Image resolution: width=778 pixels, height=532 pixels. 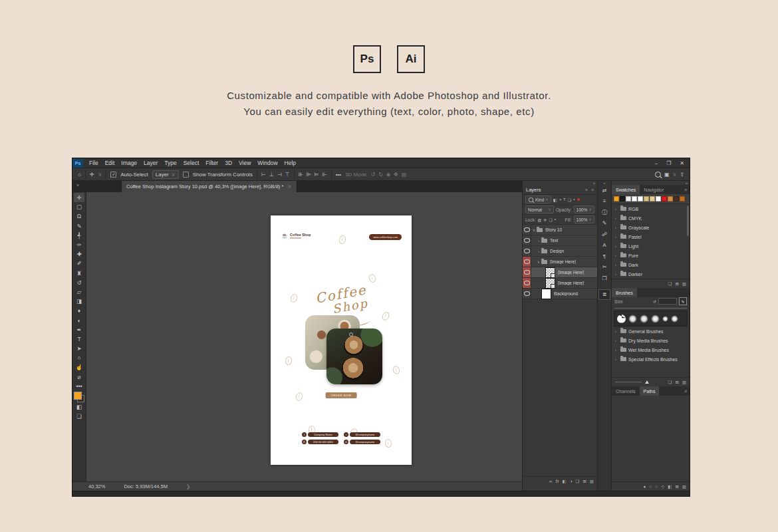 I want to click on character-panel-icon: A, so click(x=604, y=246).